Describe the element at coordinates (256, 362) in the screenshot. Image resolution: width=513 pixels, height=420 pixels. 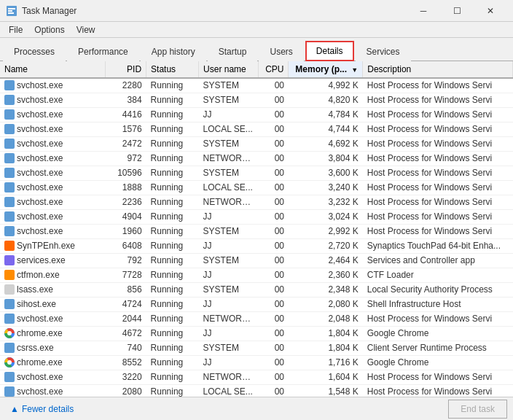
I see `table-row: chrome.exe8552RunningJJ001,716 KGoogle C…` at that location.